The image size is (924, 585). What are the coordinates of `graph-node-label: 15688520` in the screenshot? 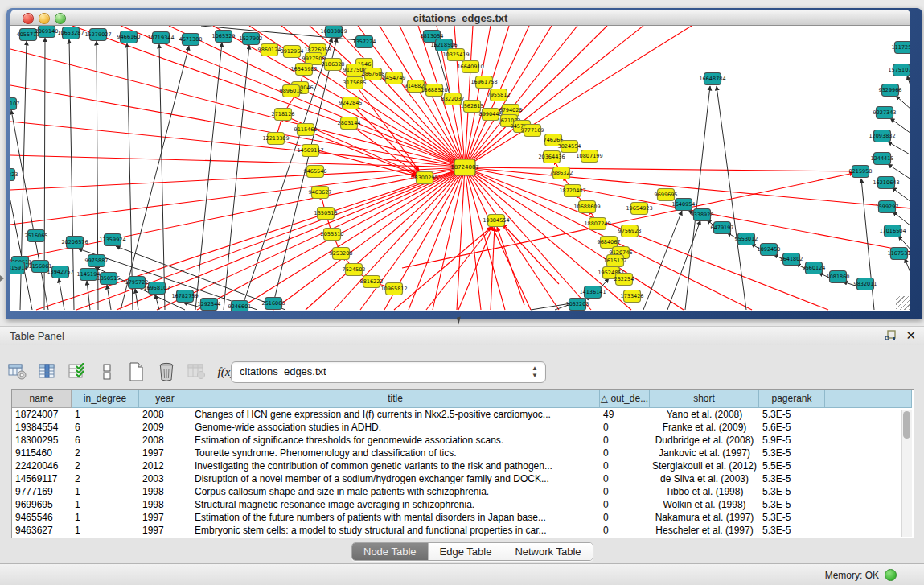 It's located at (434, 90).